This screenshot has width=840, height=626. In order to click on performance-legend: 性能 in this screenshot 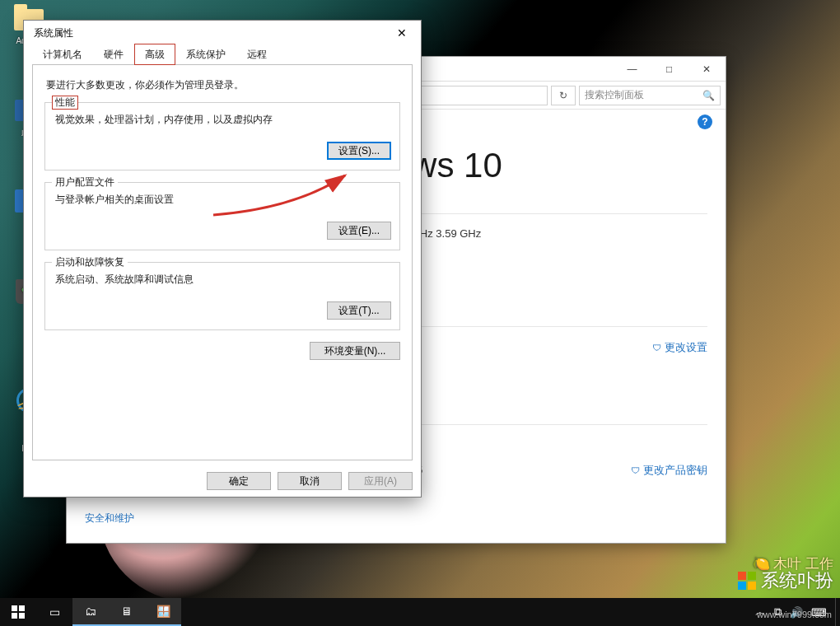, I will do `click(65, 102)`.